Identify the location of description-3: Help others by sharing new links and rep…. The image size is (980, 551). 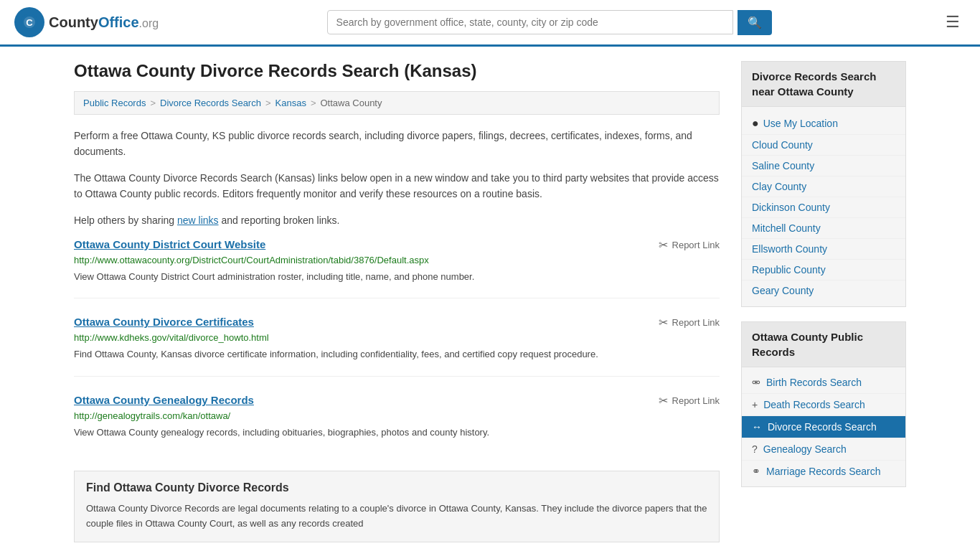
(397, 220).